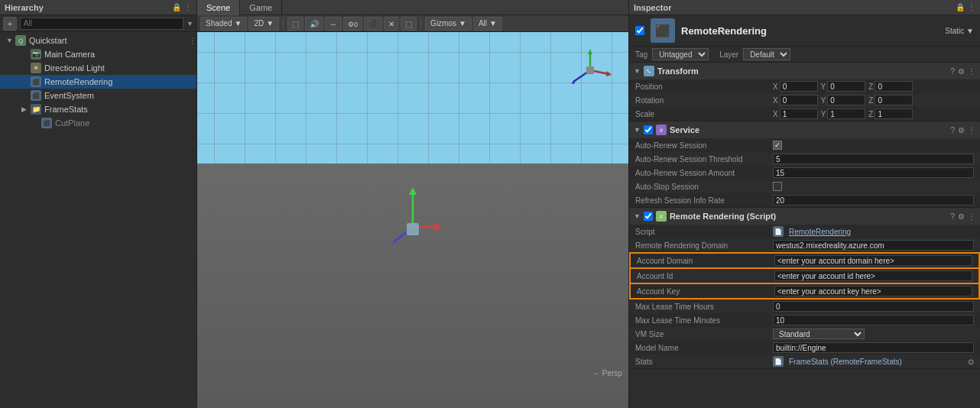 The image size is (980, 408). Describe the element at coordinates (873, 173) in the screenshot. I see `amount-input` at that location.